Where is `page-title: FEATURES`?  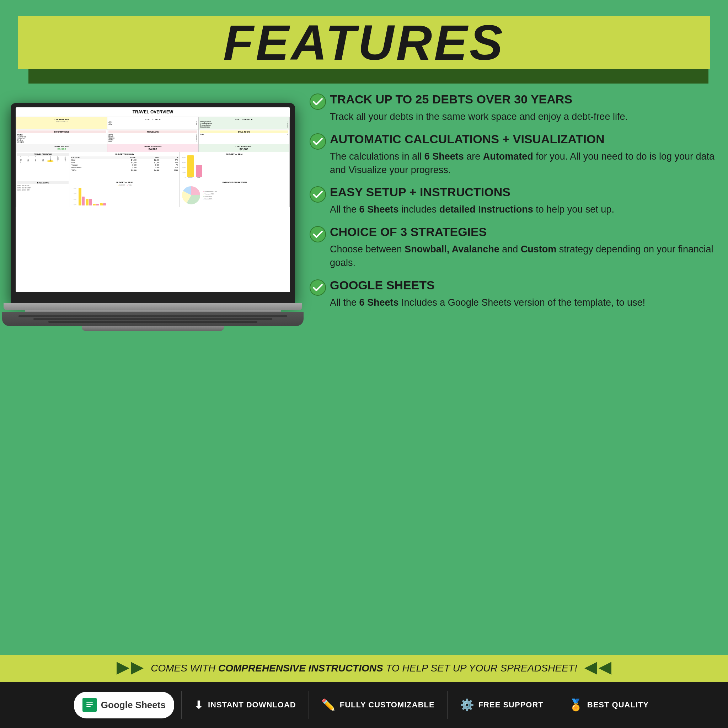
page-title: FEATURES is located at coordinates (364, 43).